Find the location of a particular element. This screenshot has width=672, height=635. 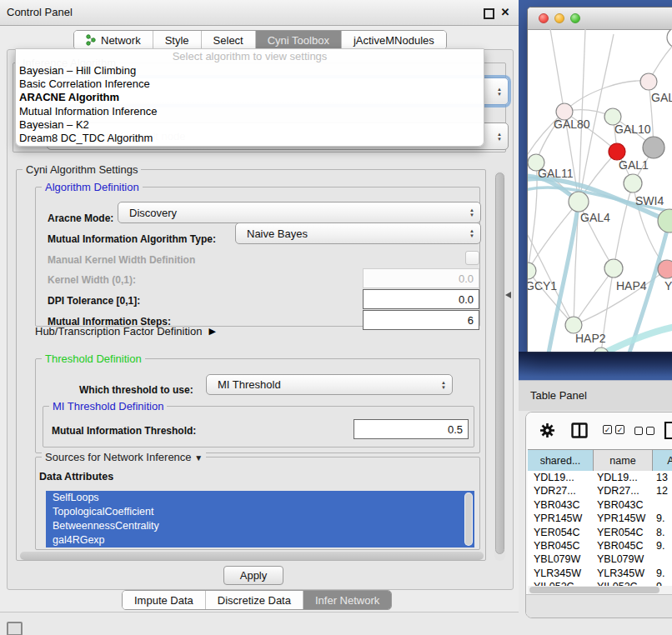

hub-definition-expander: Hub/Transcription Factor Definition ▶ is located at coordinates (125, 332).